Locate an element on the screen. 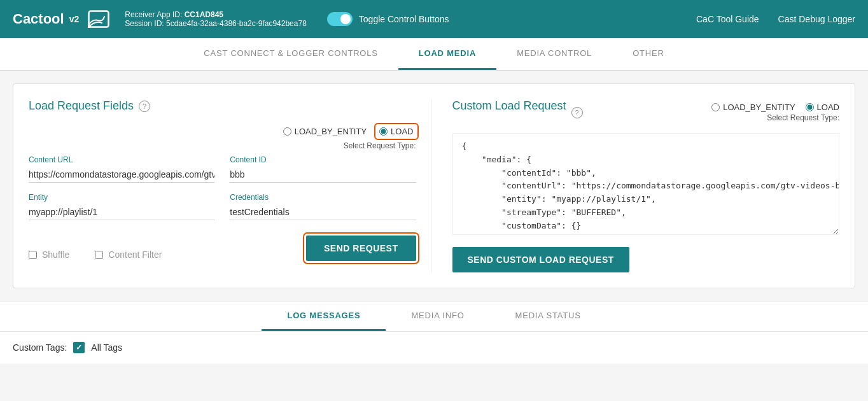 The width and height of the screenshot is (868, 401). shuffle-checkbox is located at coordinates (33, 255).